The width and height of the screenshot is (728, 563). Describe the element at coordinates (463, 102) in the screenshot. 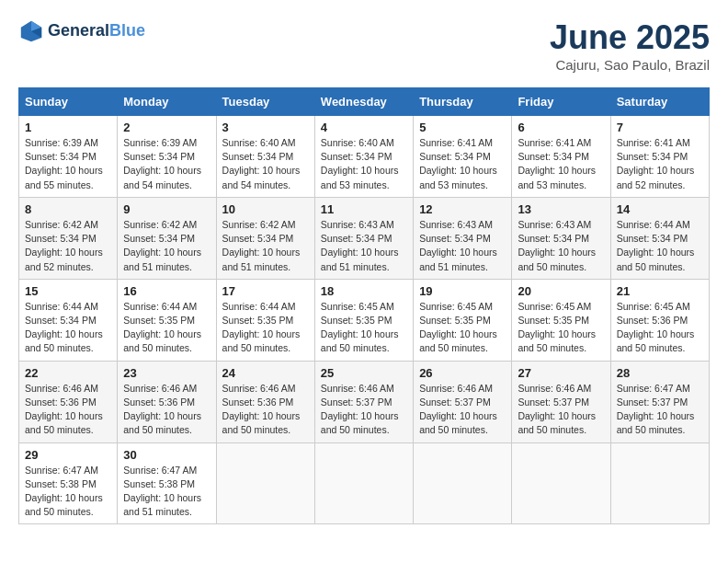

I see `col-thursday: Thursday` at that location.